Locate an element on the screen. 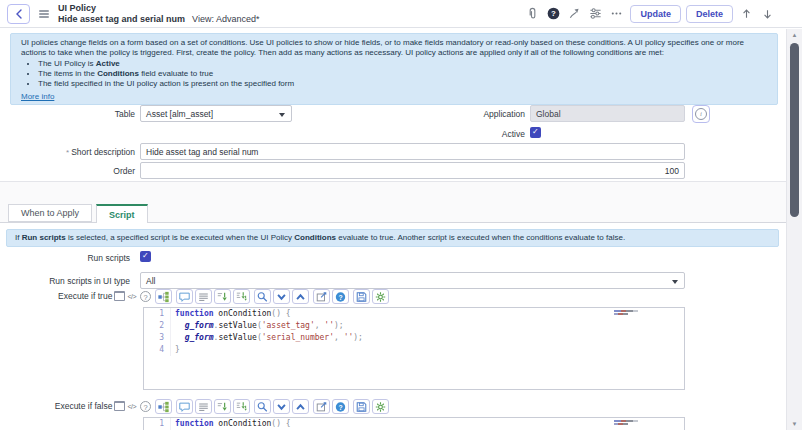 This screenshot has width=802, height=430. update-button: Update is located at coordinates (656, 14).